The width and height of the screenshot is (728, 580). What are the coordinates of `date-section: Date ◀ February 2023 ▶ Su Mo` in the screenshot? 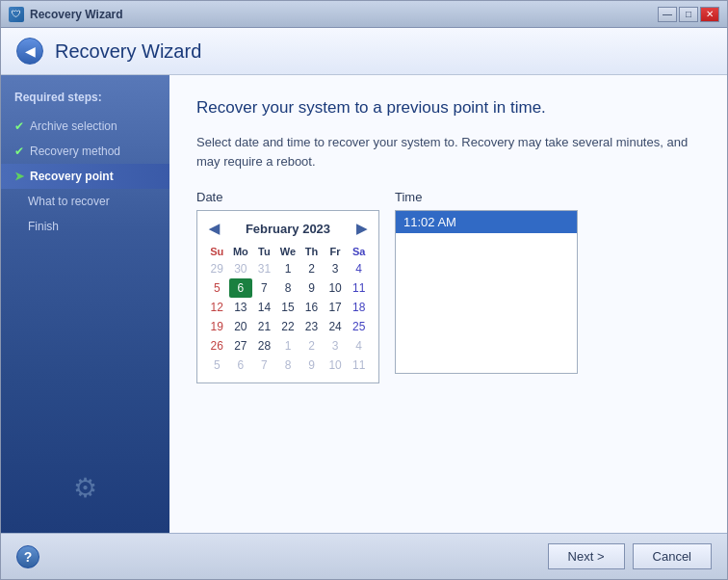 It's located at (288, 287).